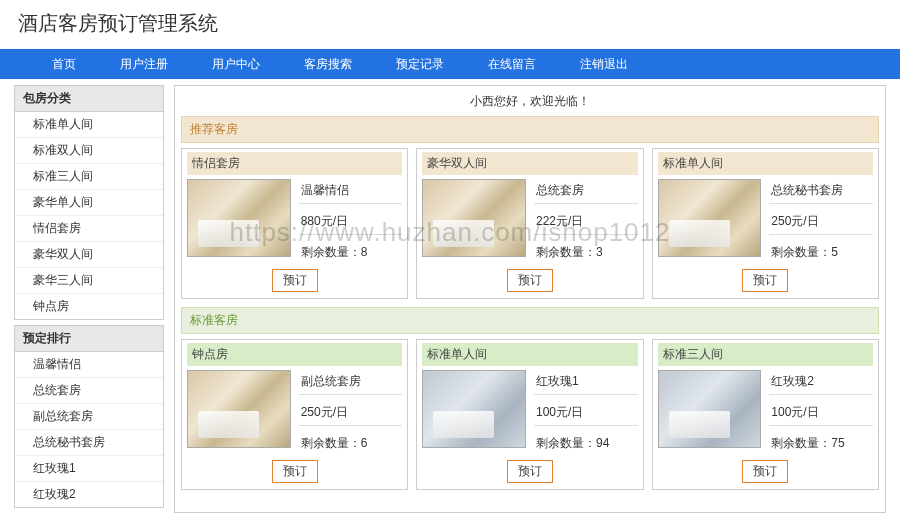 The image size is (900, 517). Describe the element at coordinates (89, 339) in the screenshot. I see `ranking-head: 预定排行` at that location.